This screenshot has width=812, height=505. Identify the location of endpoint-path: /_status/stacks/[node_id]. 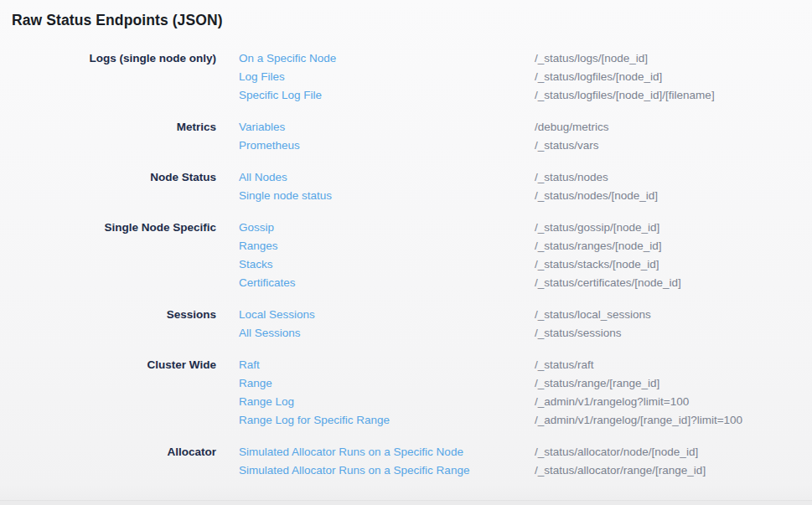
(597, 265).